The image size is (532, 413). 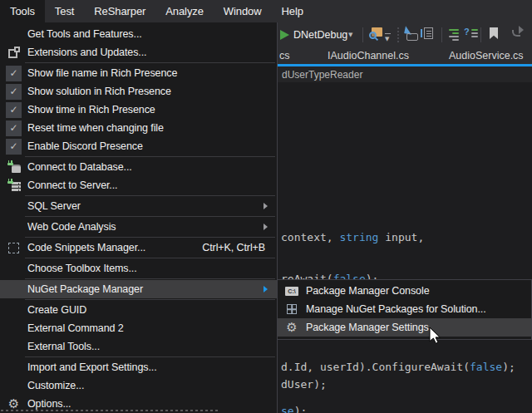 What do you see at coordinates (185, 12) in the screenshot?
I see `menubar-item-analyze: Analyze` at bounding box center [185, 12].